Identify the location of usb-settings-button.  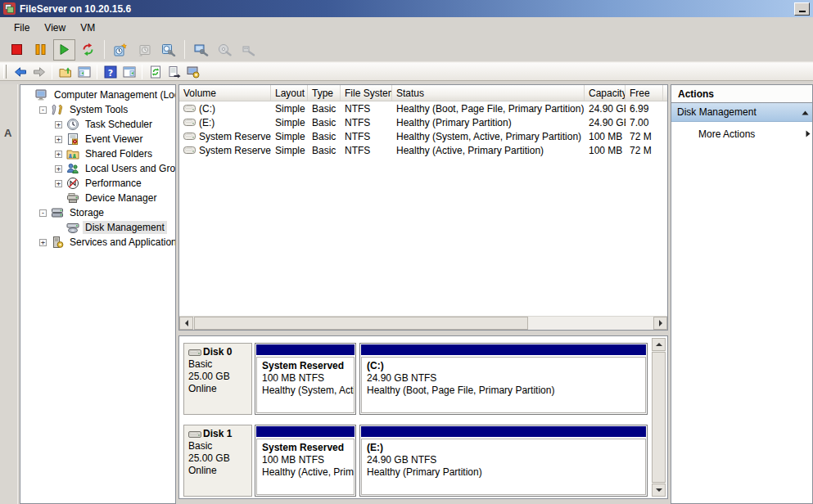
(249, 50).